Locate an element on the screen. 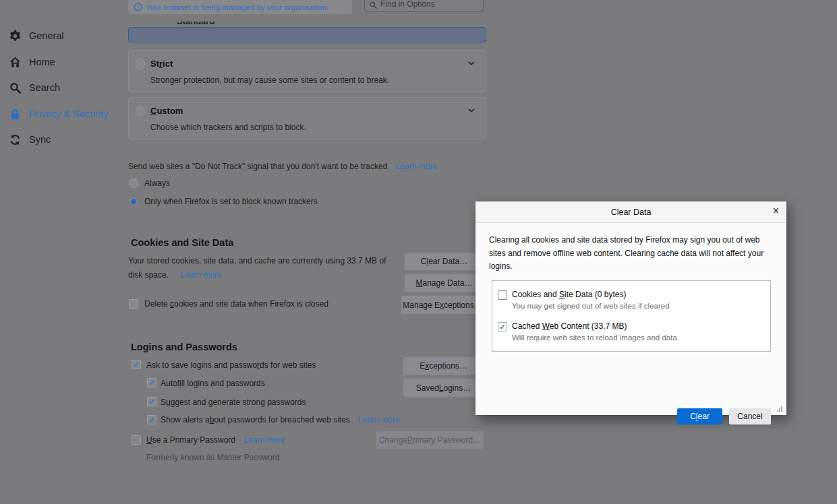 Image resolution: width=837 pixels, height=504 pixels. primary-password-checkbox is located at coordinates (136, 440).